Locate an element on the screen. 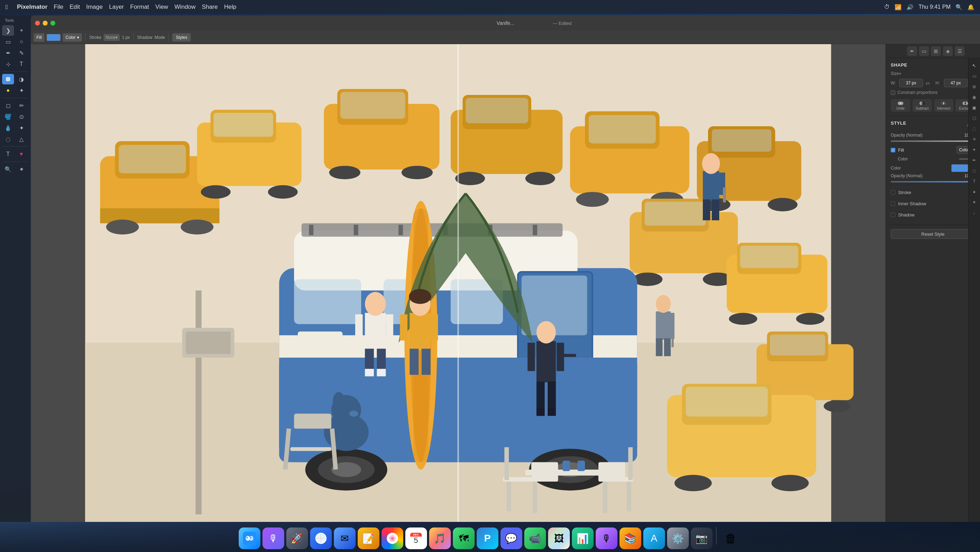 This screenshot has width=980, height=552. prs-shape-icon: ▭ is located at coordinates (974, 76).